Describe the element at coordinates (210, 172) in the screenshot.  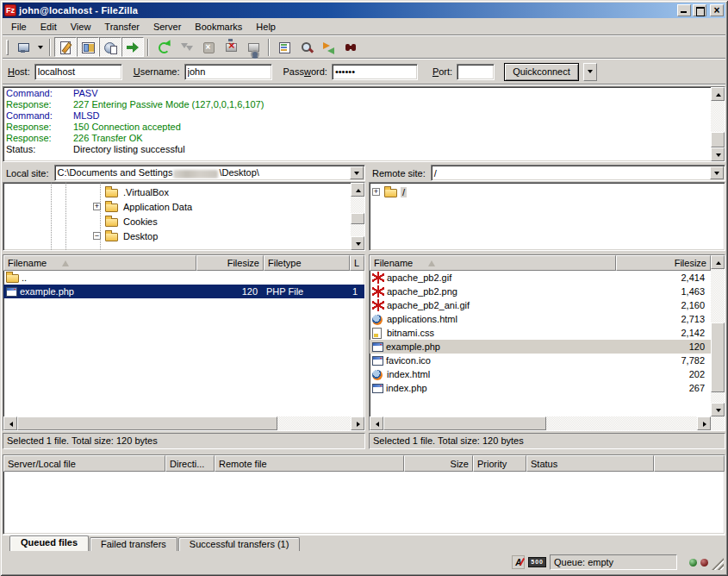
I see `local-site-combo: C:\Documents and Settings\Desktop\` at that location.